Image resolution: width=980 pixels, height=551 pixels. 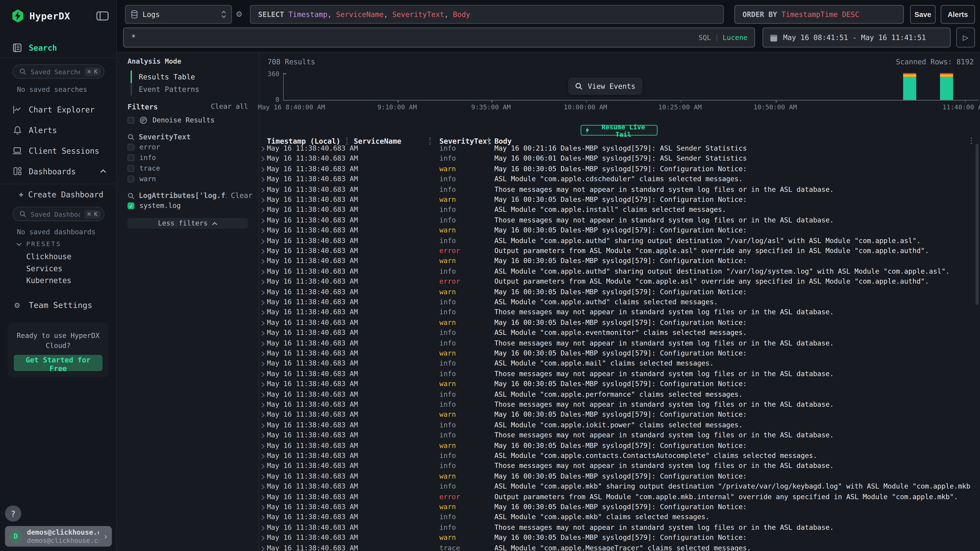 What do you see at coordinates (59, 214) in the screenshot?
I see `saved-dashboards-input: Saved Dashboards ⌘ K` at bounding box center [59, 214].